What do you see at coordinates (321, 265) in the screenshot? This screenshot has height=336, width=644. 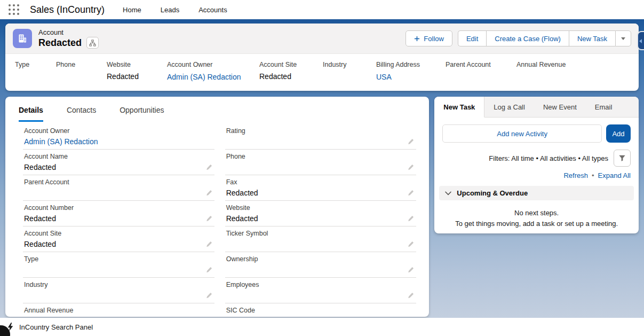 I see `detail-field-row: Ownership` at bounding box center [321, 265].